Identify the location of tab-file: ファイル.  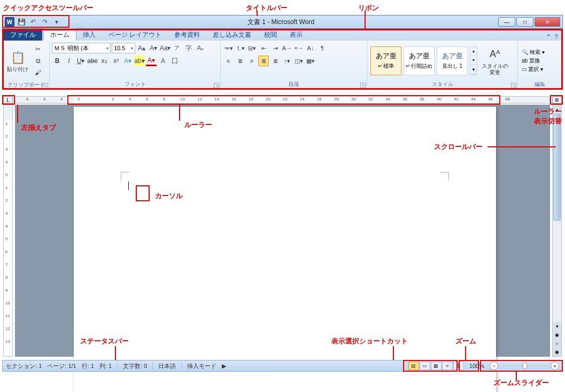
(23, 35).